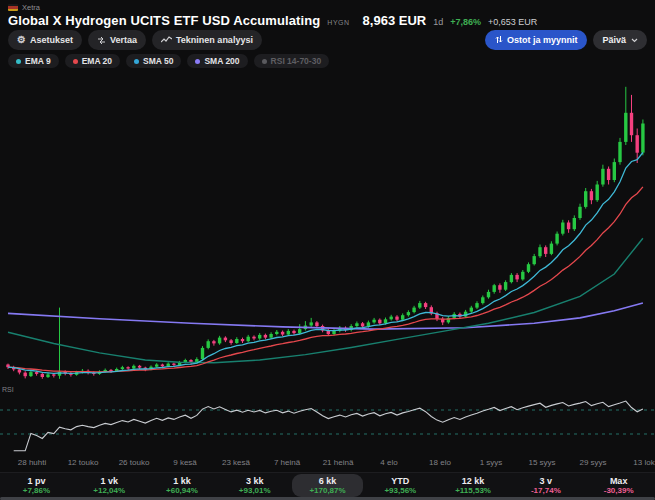  What do you see at coordinates (36, 491) in the screenshot?
I see `period-change: +7,86%` at bounding box center [36, 491].